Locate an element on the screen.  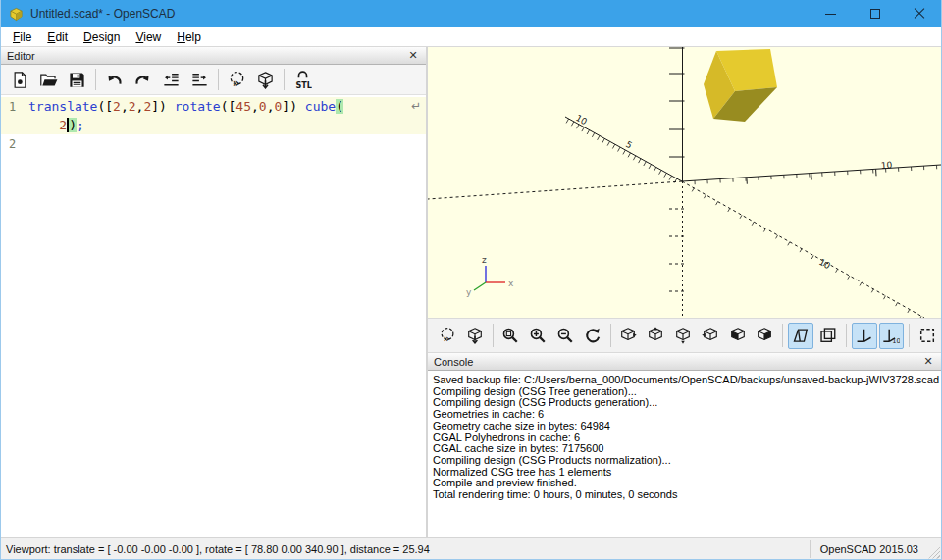
code-token: cube is located at coordinates (320, 106).